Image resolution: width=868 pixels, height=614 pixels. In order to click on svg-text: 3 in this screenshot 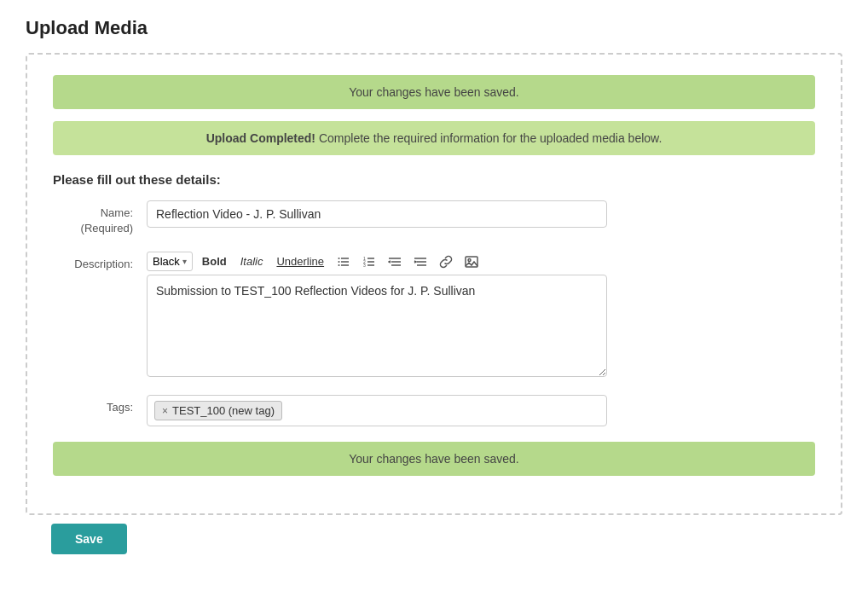, I will do `click(365, 264)`.